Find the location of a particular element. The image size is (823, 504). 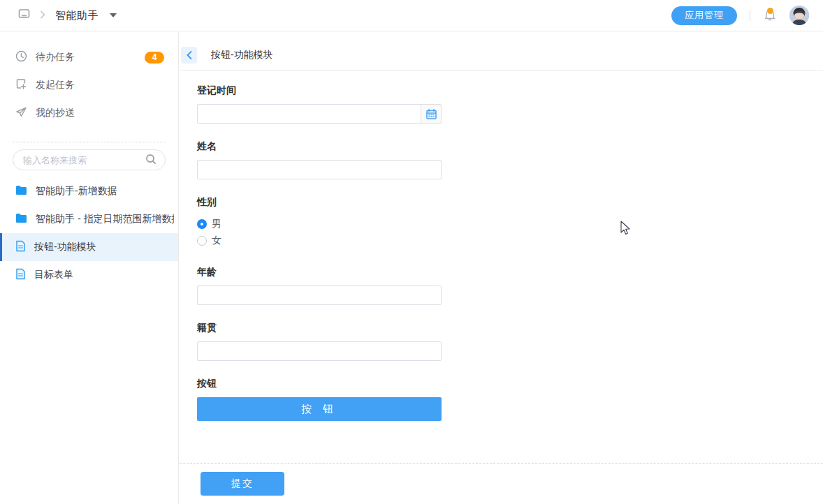

back-button is located at coordinates (189, 55).